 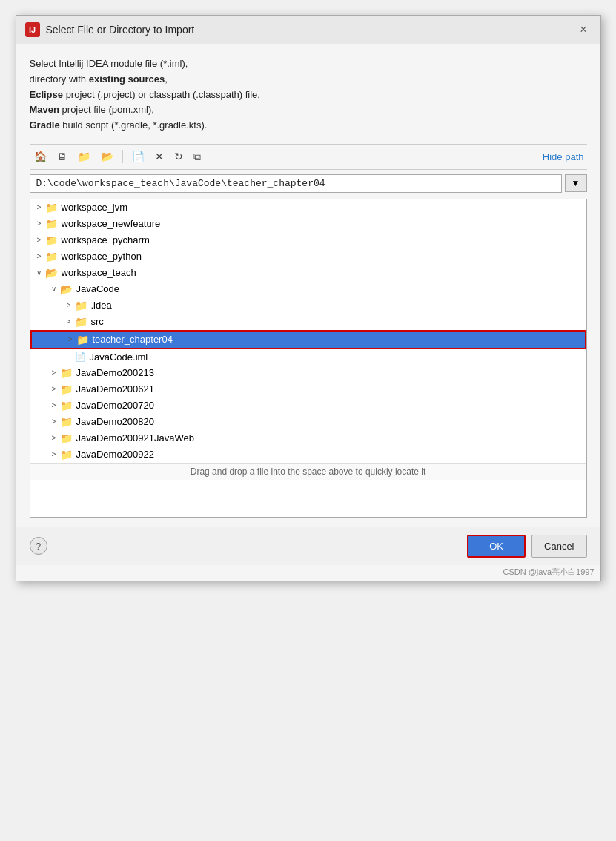 I want to click on tree-item: >📁JavaDemo200820, so click(x=308, y=422).